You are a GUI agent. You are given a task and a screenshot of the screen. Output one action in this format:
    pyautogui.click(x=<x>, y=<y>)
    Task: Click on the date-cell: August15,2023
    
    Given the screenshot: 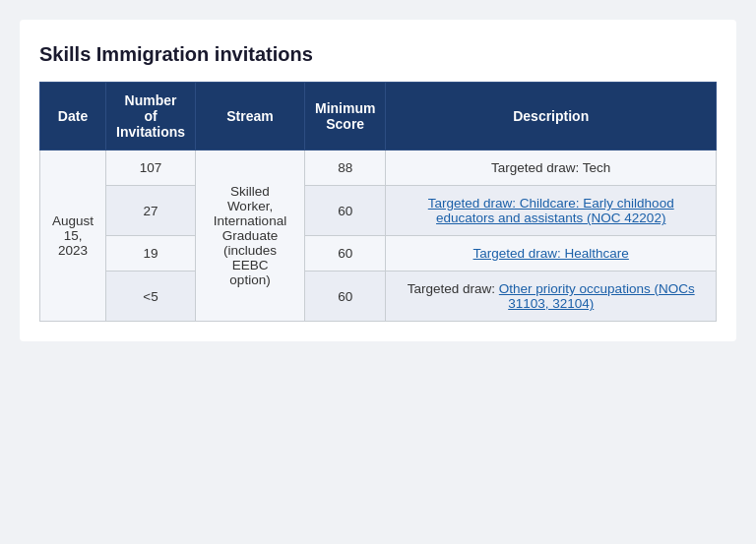 What is the action you would take?
    pyautogui.click(x=73, y=236)
    